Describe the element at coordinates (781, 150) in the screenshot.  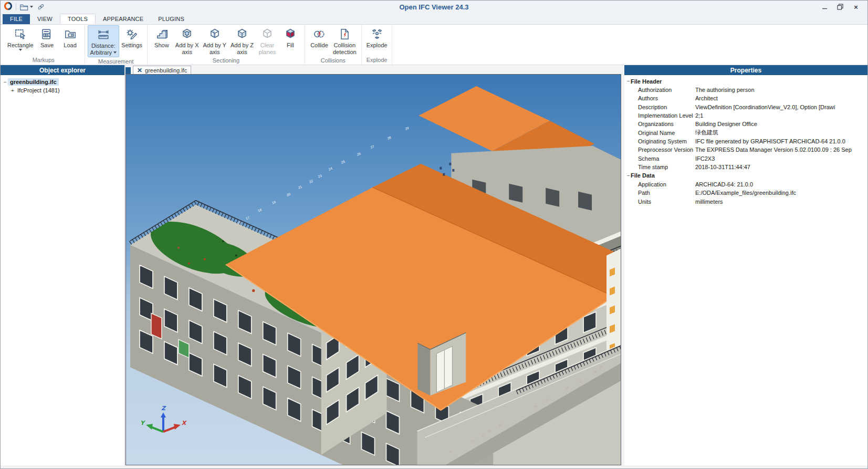
I see `property-value: The EXPRESS Data Manager Version 5.02.01…` at that location.